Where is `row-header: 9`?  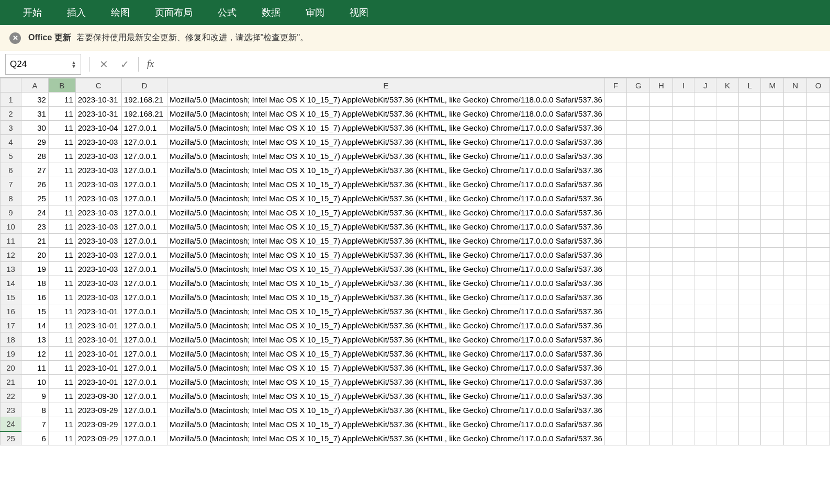
row-header: 9 is located at coordinates (11, 212).